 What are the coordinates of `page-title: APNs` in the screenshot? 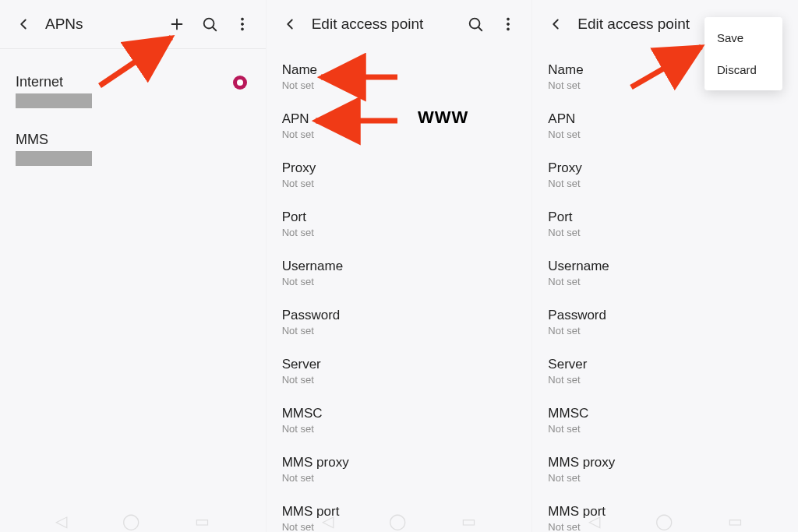 It's located at (64, 24).